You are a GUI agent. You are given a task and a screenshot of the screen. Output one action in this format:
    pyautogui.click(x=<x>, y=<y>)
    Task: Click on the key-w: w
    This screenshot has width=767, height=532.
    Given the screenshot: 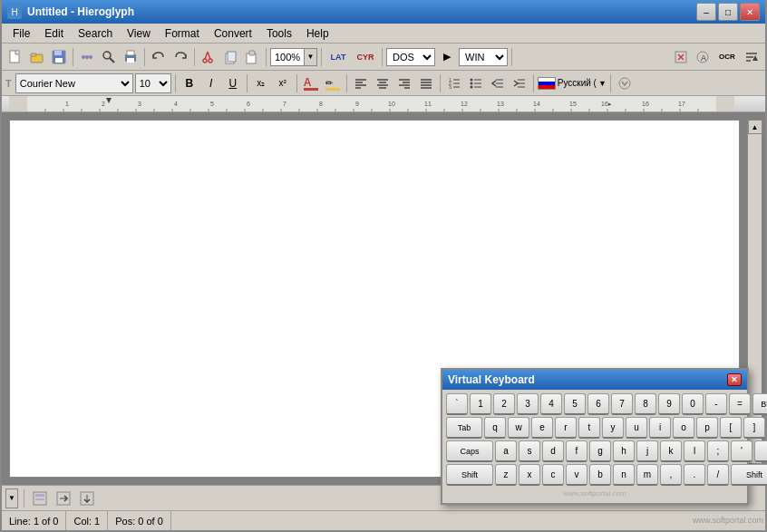 What is the action you would take?
    pyautogui.click(x=519, y=428)
    